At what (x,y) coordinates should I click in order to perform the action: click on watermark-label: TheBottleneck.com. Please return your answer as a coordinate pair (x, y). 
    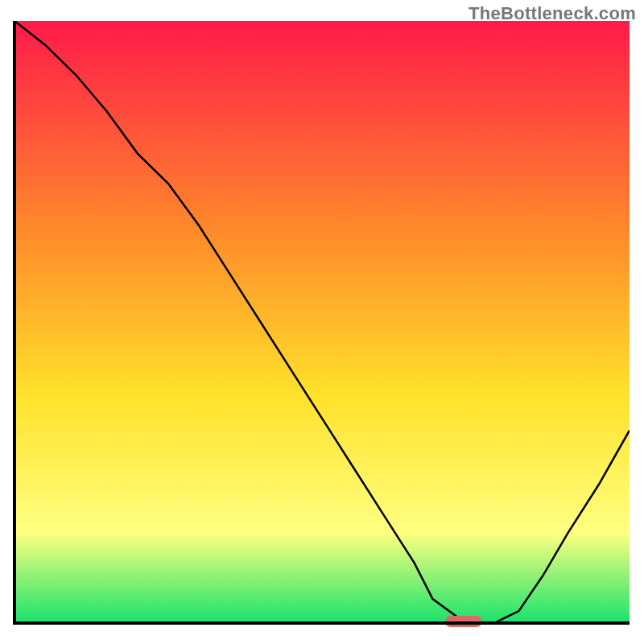
    Looking at the image, I should click on (552, 14).